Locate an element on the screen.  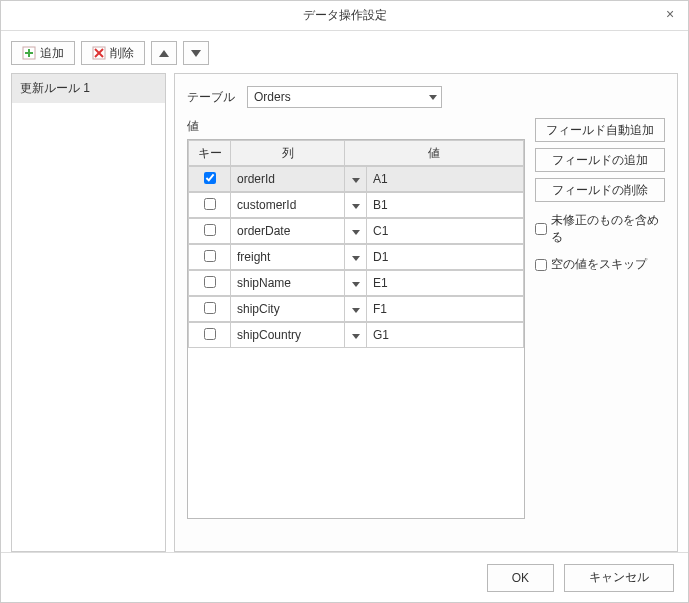
delete-icon is located at coordinates (99, 53).